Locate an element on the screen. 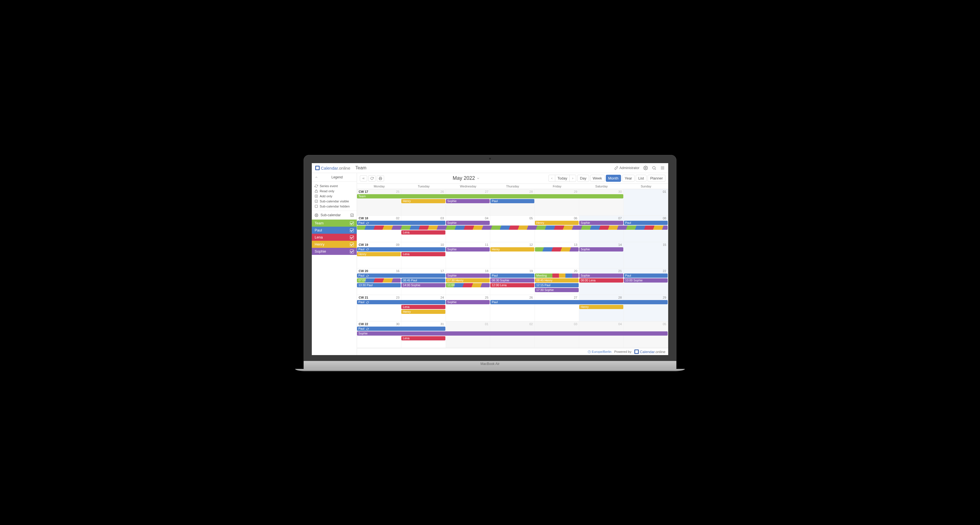  event-bar: 08:00 Lena is located at coordinates (601, 281).